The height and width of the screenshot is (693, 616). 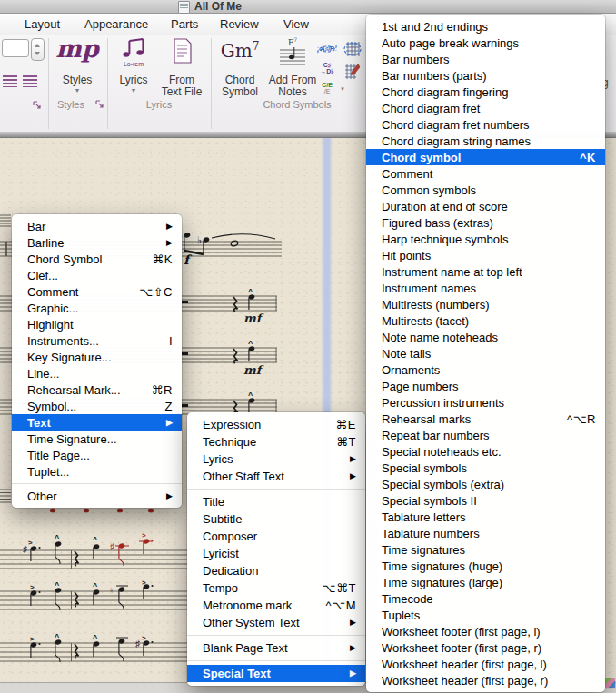 I want to click on respell-chord-text-icon: C♯ →D♭, so click(x=327, y=68).